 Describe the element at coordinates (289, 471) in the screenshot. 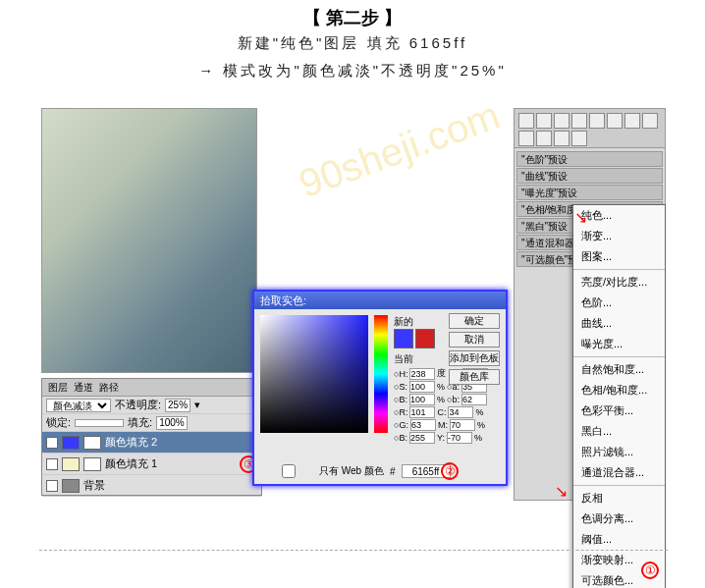

I see `webonly-checkbox` at that location.